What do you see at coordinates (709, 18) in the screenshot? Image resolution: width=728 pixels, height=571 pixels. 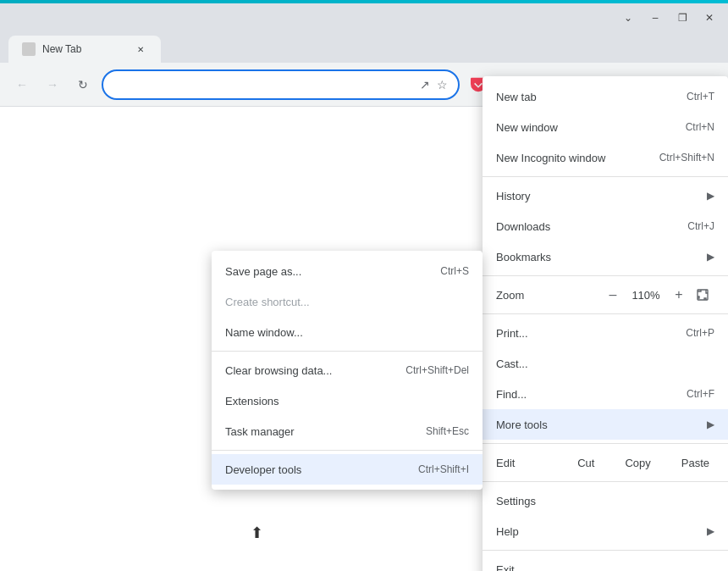 I see `close-button: ✕` at bounding box center [709, 18].